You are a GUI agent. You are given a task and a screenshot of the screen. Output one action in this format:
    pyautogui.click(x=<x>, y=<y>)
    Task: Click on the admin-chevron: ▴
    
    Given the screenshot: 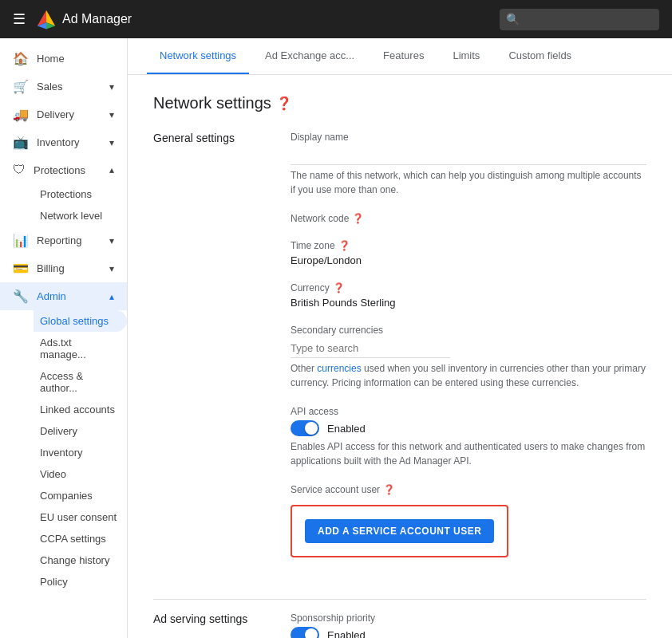 What is the action you would take?
    pyautogui.click(x=112, y=297)
    